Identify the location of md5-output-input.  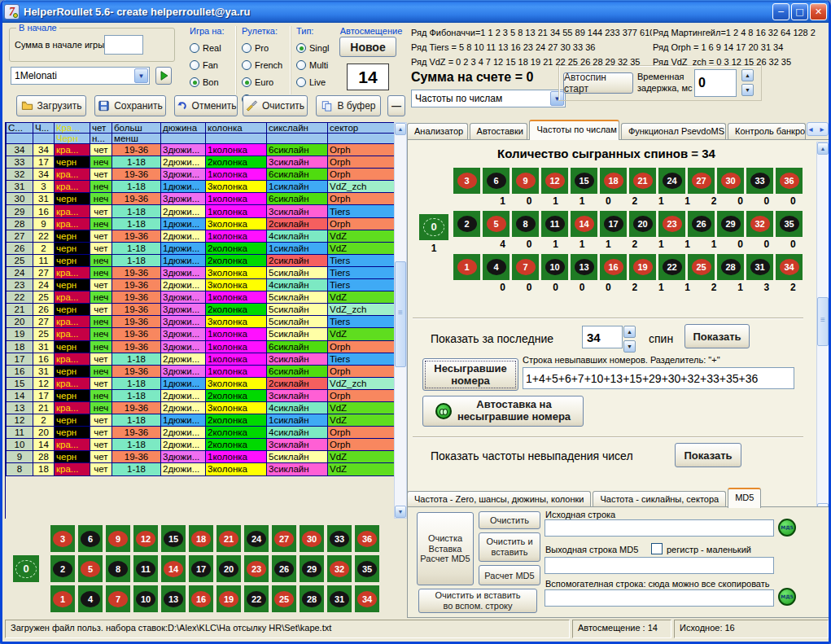
(659, 565).